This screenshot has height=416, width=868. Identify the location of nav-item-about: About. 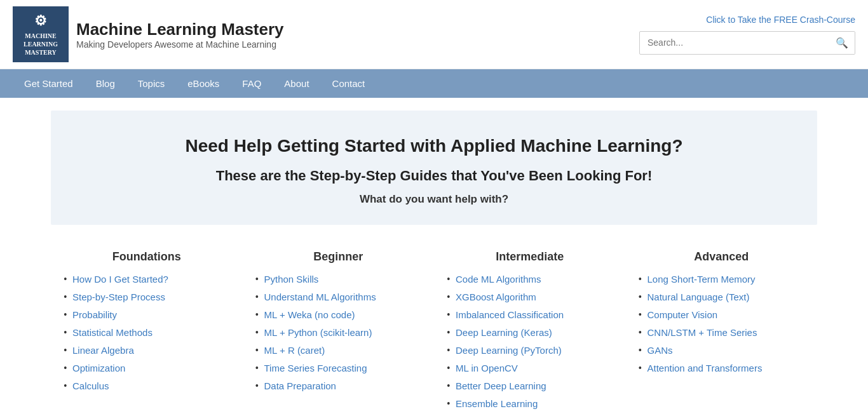
(296, 84).